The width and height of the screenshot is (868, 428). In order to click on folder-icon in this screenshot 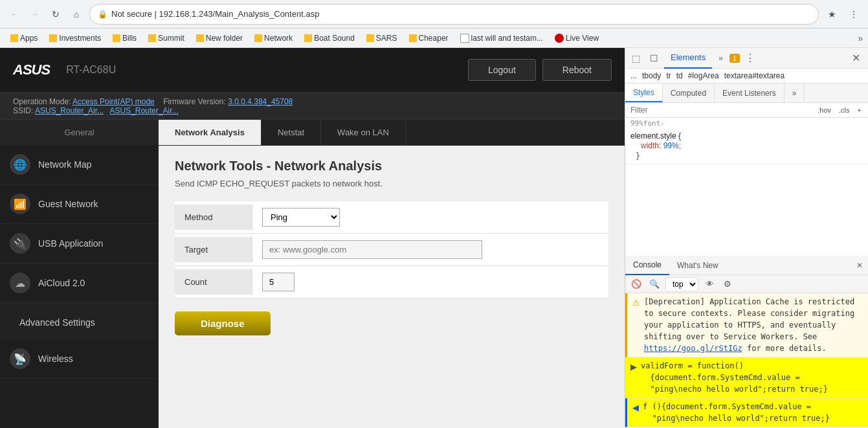, I will do `click(117, 38)`.